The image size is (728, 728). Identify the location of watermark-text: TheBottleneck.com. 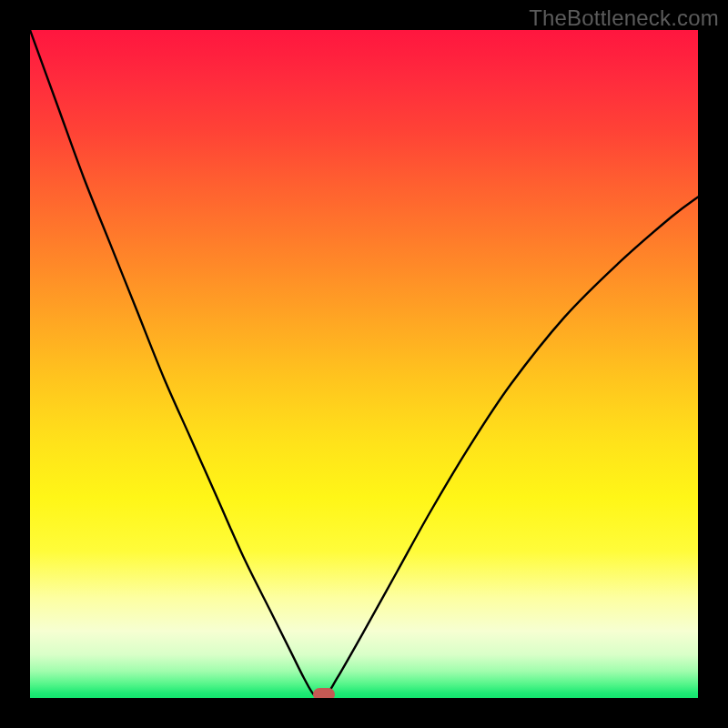
(624, 18).